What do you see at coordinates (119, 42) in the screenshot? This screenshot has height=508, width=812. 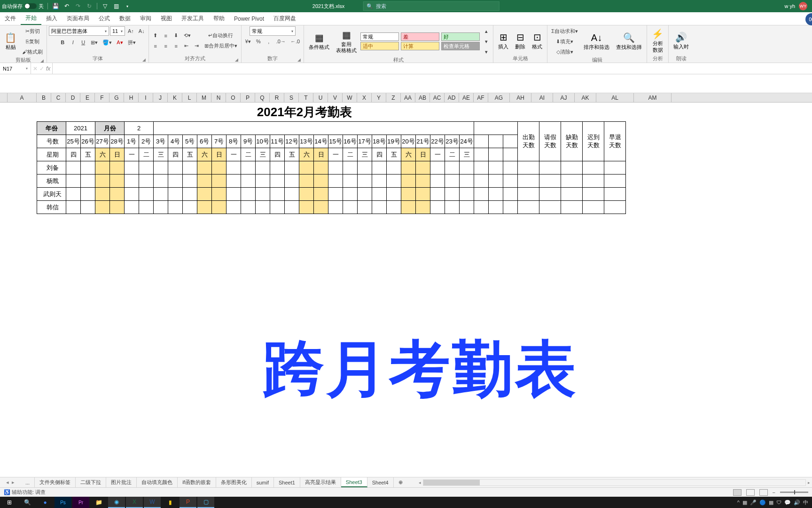 I see `font-color-button: A▾` at bounding box center [119, 42].